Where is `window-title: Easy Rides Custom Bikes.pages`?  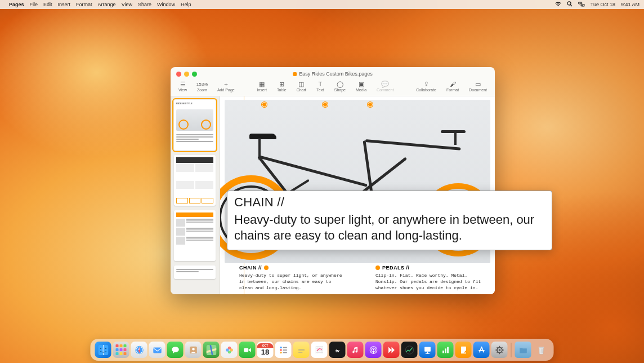
window-title: Easy Rides Custom Bikes.pages is located at coordinates (333, 74).